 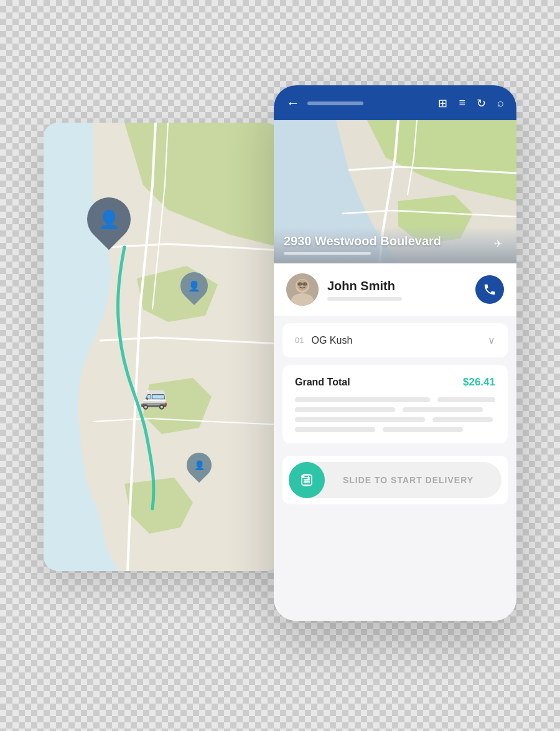 What do you see at coordinates (327, 253) in the screenshot?
I see `address-bar` at bounding box center [327, 253].